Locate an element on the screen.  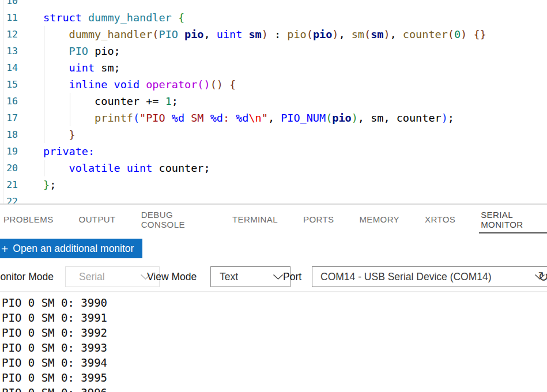
tab-debug-console: DEBUG CONSOLE is located at coordinates (174, 219).